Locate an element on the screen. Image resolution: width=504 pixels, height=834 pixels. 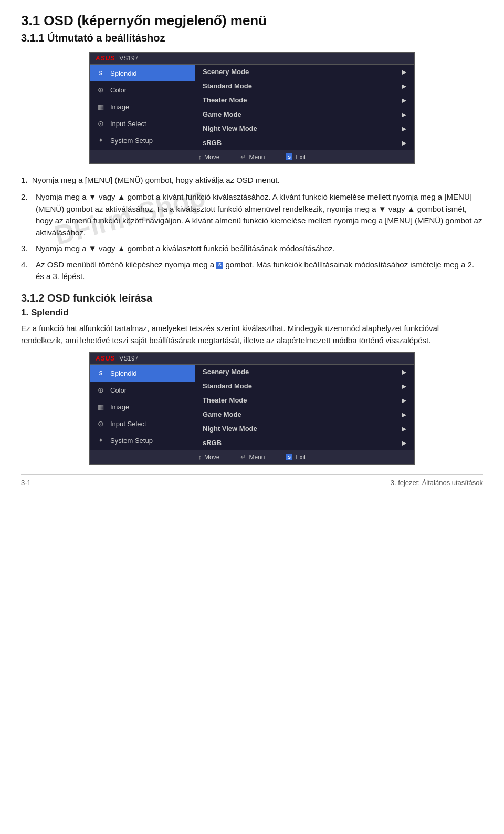
footer-label: Exit is located at coordinates (300, 457).